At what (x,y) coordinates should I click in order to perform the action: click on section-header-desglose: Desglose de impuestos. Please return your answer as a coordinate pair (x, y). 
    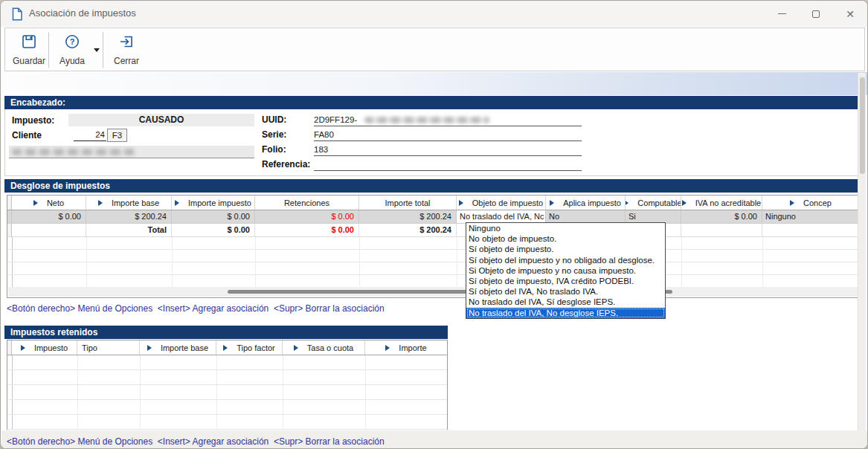
    Looking at the image, I should click on (434, 186).